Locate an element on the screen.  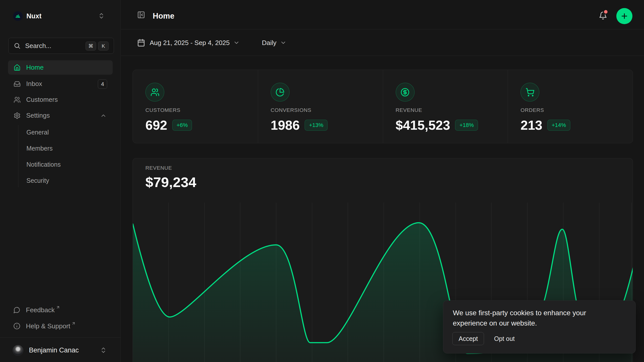
sidebar-item-feedback: Feedback is located at coordinates (60, 310).